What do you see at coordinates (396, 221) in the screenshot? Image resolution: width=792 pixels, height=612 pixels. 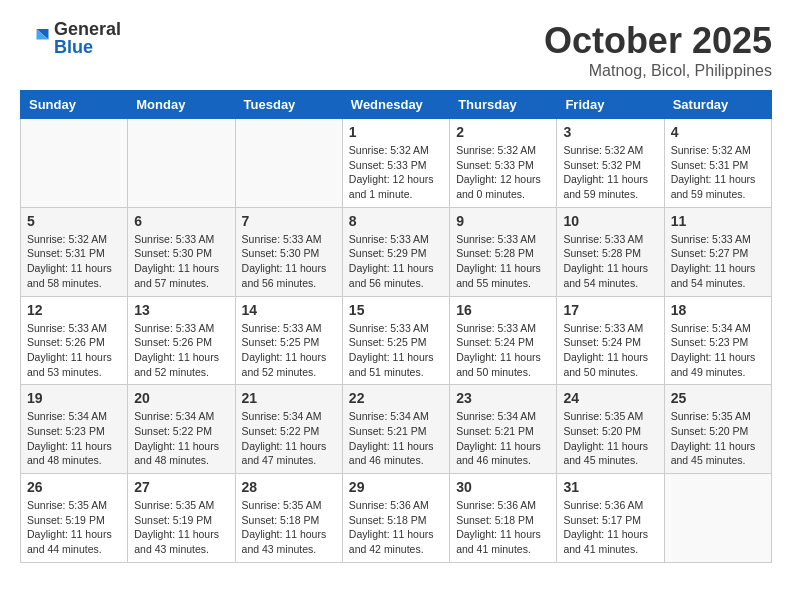 I see `day-number: 8` at bounding box center [396, 221].